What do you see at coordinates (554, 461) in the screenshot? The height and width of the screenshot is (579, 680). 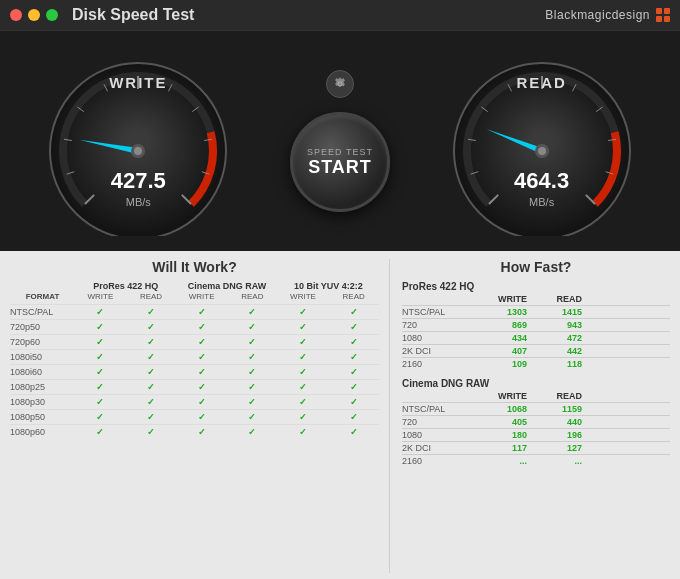 I see `hf-read-val: ...` at bounding box center [554, 461].